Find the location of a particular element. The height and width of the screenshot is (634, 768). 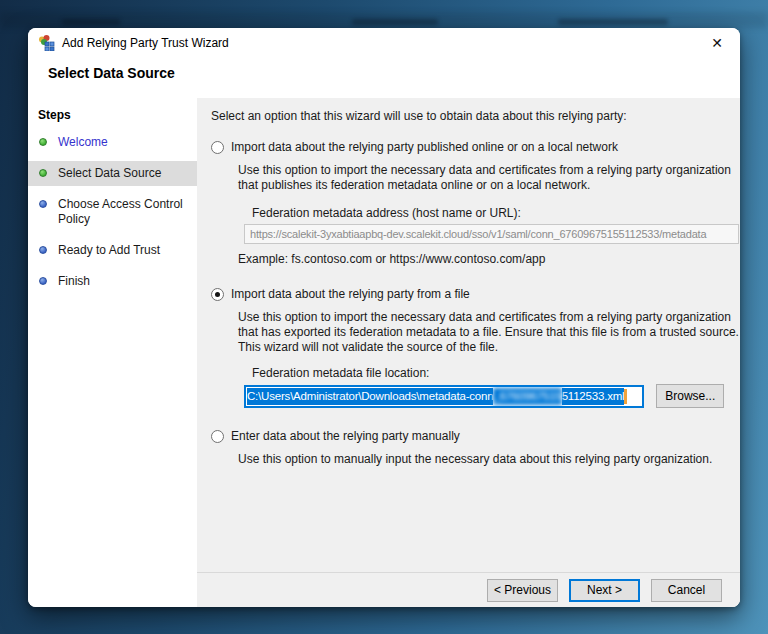

wizard-app-icon is located at coordinates (46, 43).